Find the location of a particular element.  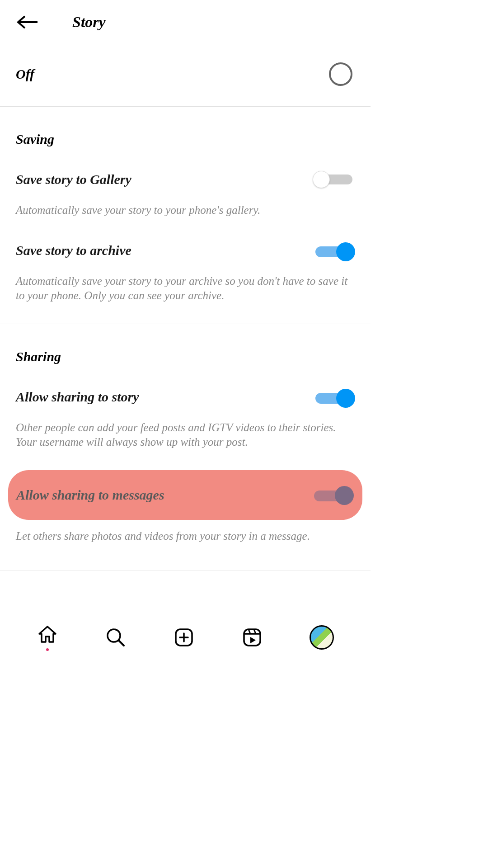

profile-avatar-icon is located at coordinates (322, 637).